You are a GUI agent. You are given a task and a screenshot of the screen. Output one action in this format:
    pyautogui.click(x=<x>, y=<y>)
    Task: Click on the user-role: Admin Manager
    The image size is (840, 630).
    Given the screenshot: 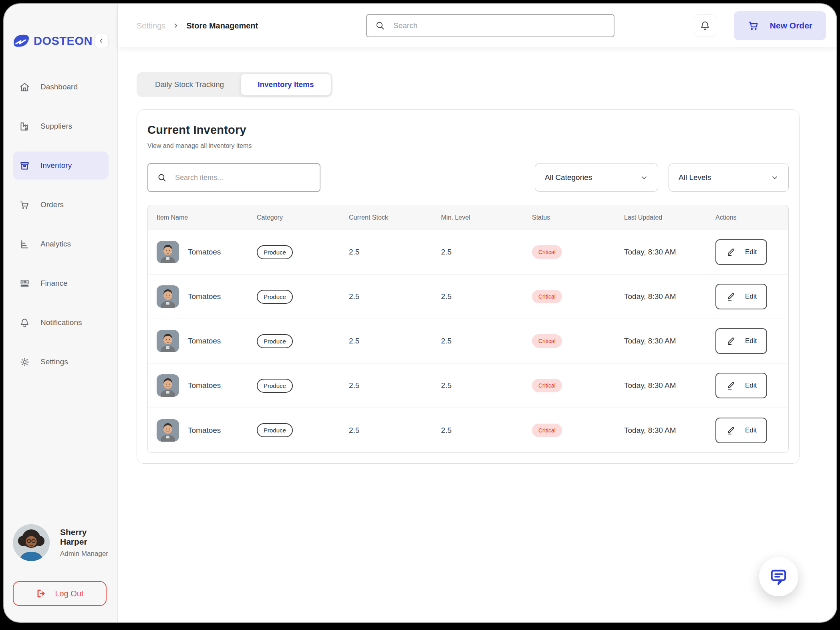 What is the action you would take?
    pyautogui.click(x=84, y=554)
    